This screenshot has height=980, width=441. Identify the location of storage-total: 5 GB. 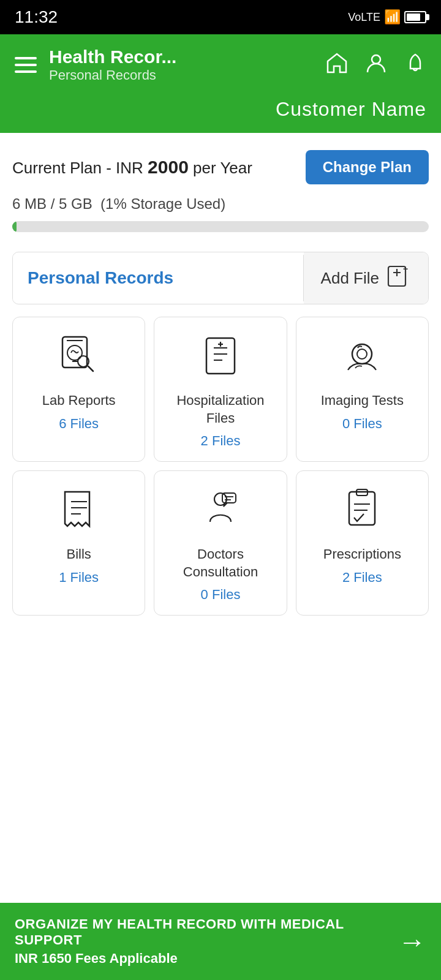
(76, 203).